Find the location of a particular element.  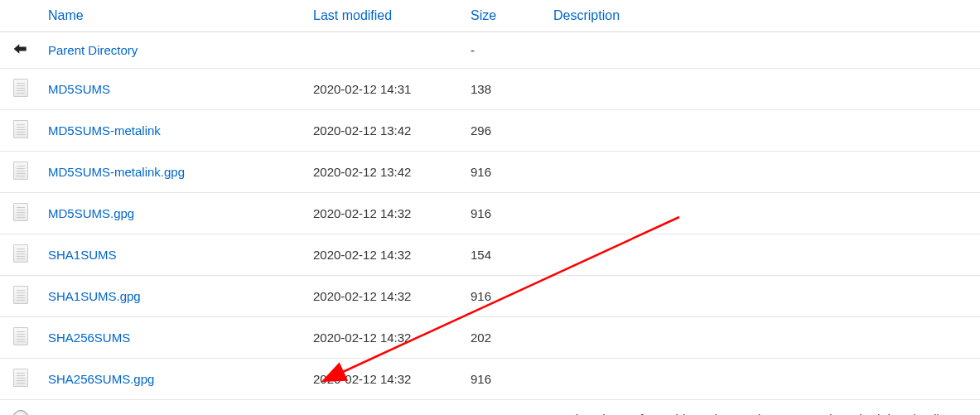

file-link: MD5SUMS.gpg is located at coordinates (91, 214).